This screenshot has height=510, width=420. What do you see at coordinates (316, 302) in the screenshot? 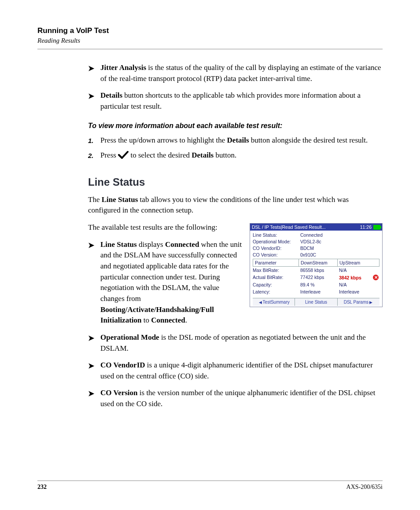
I see `screenshot-tabs: ◀TestSummary Line Status DSL Params▶` at bounding box center [316, 302].